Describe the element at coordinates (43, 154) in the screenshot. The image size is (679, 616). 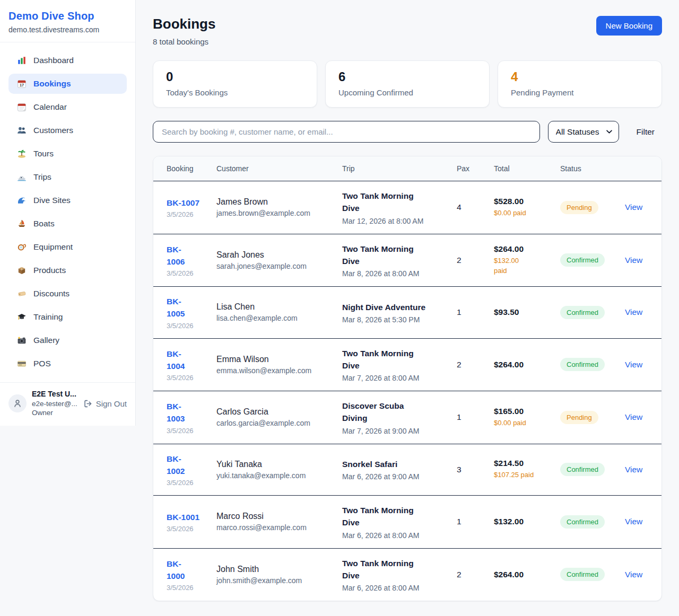
I see `sidebar-item-label: Tours` at that location.